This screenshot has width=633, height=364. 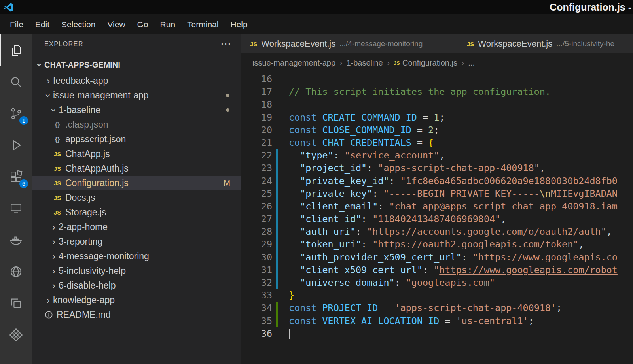 I want to click on tree-item-Configuration.js: JSConfiguration.jsM, so click(x=136, y=183).